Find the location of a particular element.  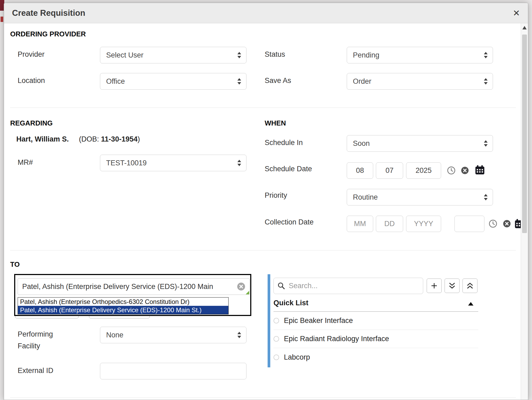

dob-value: 11-30-1954 is located at coordinates (119, 139).